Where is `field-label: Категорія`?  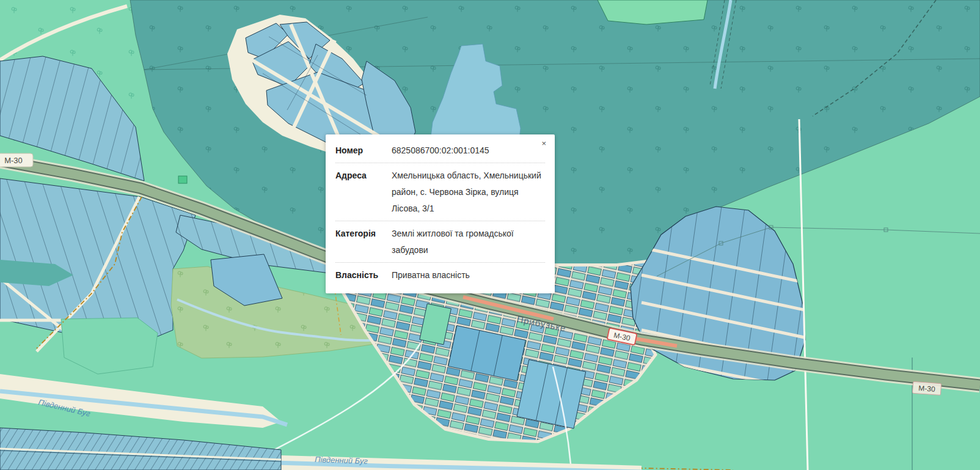 field-label: Категорія is located at coordinates (364, 242).